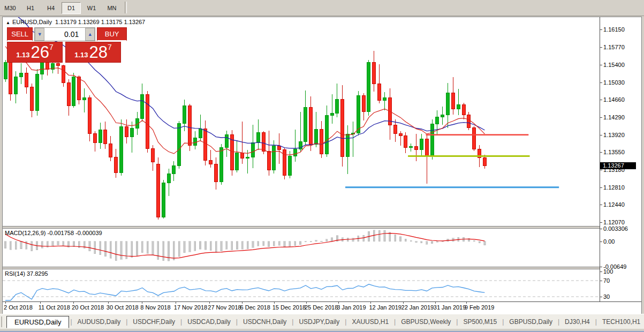 The height and width of the screenshot is (332, 644). Describe the element at coordinates (614, 47) in the screenshot. I see `price-tick: 1.15770` at that location.